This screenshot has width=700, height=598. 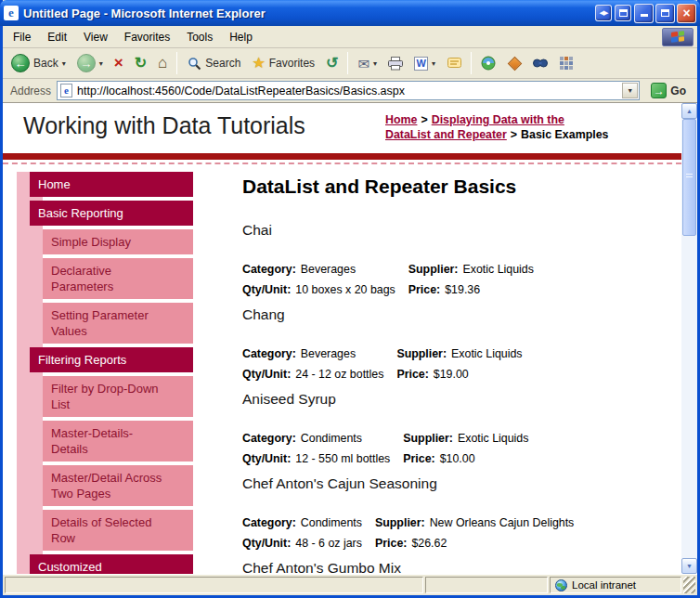 I want to click on price-label: Price:, so click(x=424, y=290).